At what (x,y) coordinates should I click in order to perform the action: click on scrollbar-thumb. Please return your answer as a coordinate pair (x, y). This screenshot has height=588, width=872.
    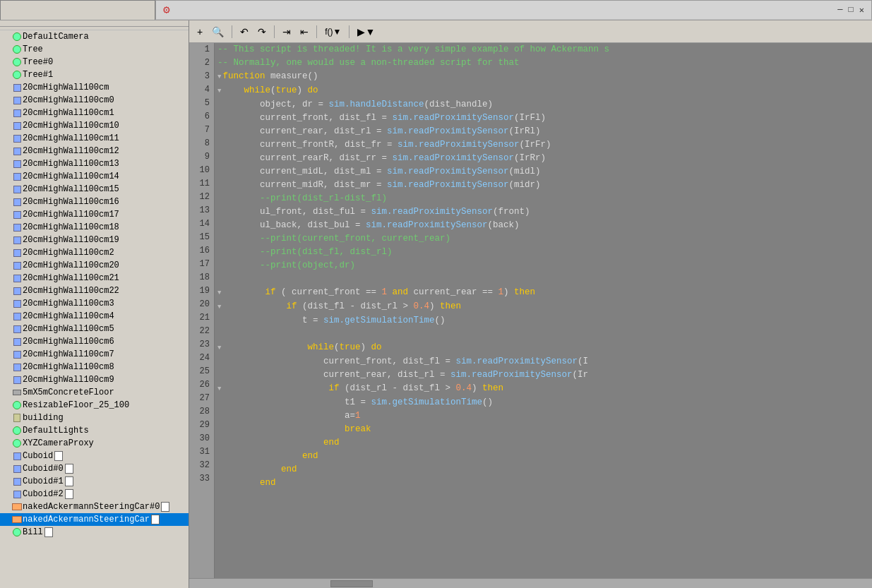
    Looking at the image, I should click on (352, 584).